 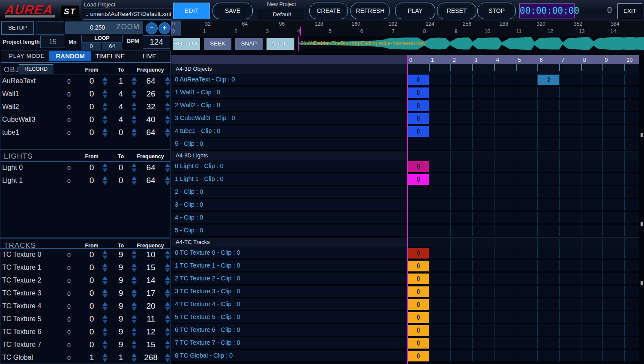 I want to click on mode-random: RANDOM, so click(x=70, y=56).